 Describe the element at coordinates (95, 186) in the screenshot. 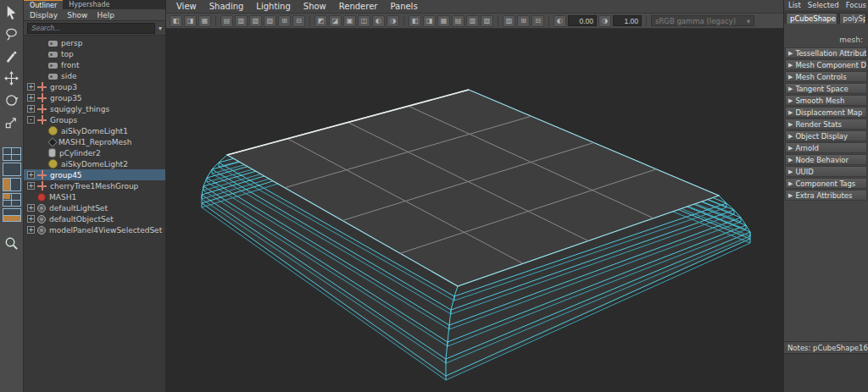

I see `outliner-item-cherryTree1MeshGroup: +cherryTree1MeshGroup` at that location.